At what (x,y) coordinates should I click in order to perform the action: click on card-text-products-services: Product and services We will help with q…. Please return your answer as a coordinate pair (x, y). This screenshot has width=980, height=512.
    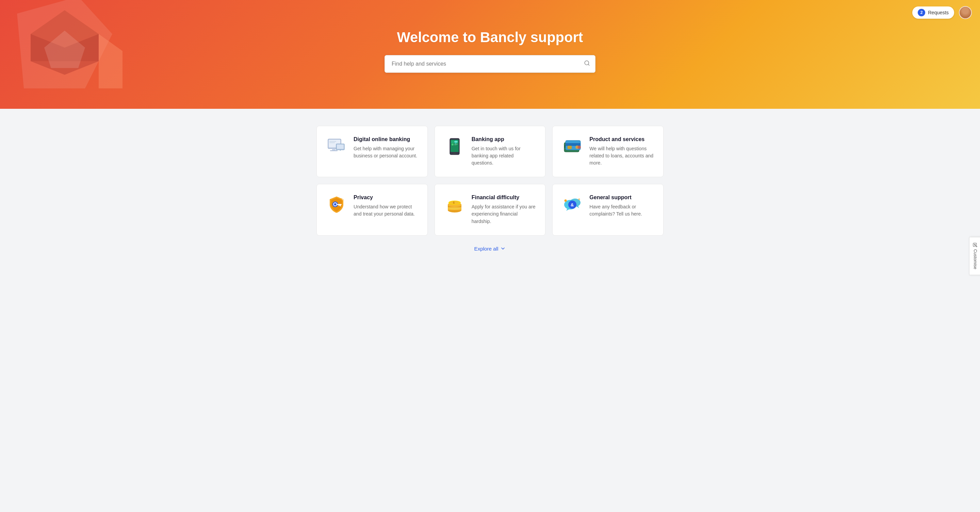
    Looking at the image, I should click on (622, 151).